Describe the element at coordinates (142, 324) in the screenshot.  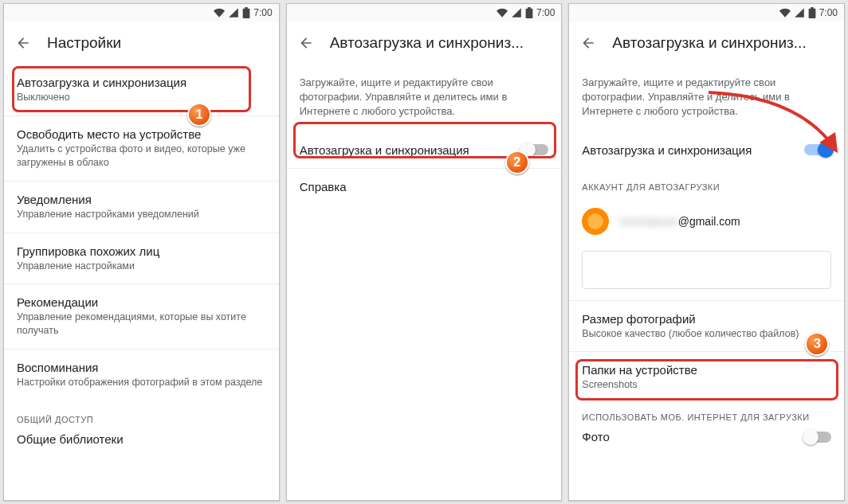
I see `row-subtitle: Управление рекомендациями, которые вы хо…` at that location.